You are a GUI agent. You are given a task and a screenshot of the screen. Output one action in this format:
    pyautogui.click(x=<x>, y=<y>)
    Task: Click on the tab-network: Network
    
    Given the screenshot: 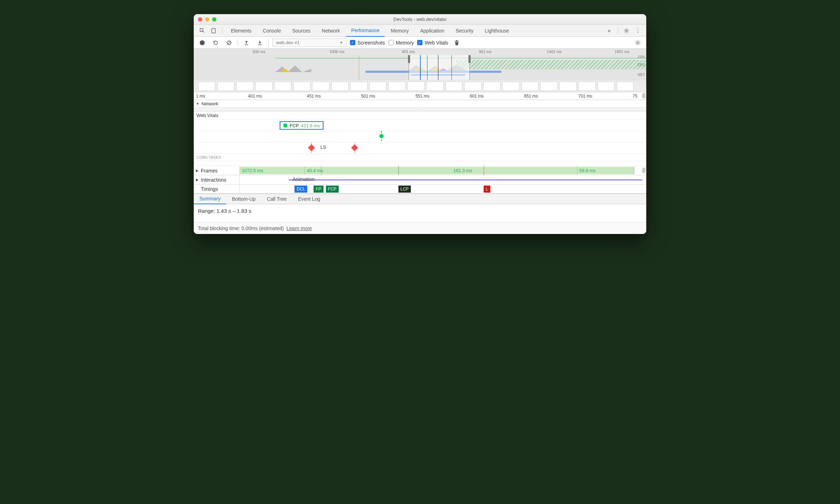 What is the action you would take?
    pyautogui.click(x=331, y=31)
    